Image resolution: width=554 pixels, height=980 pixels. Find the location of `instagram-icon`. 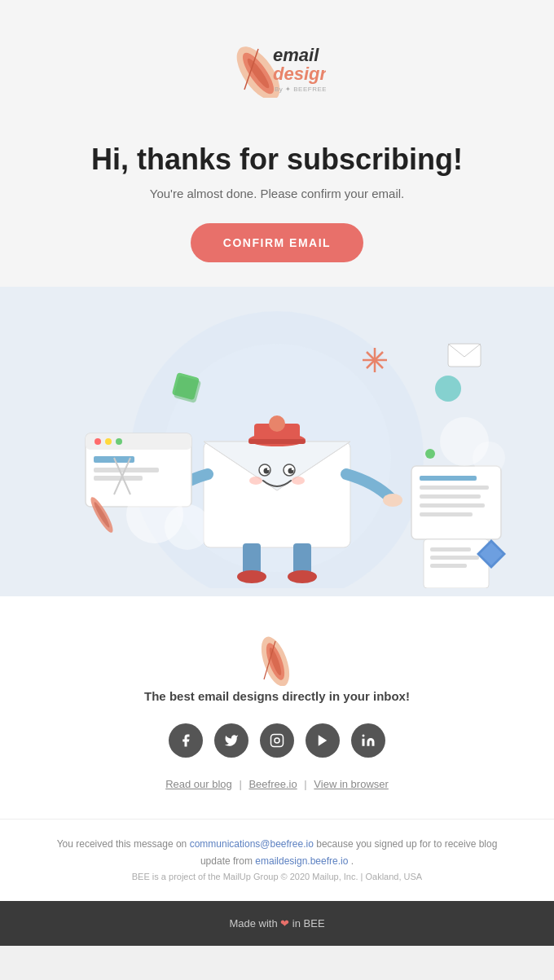

instagram-icon is located at coordinates (277, 740).